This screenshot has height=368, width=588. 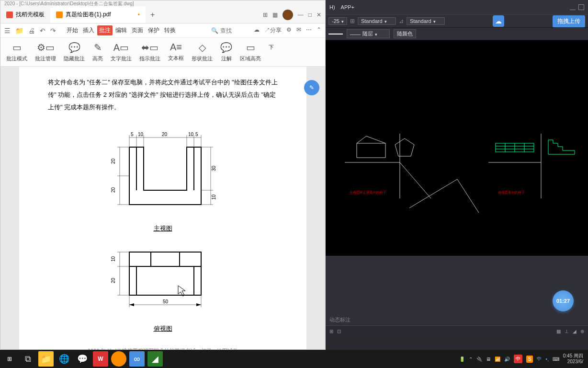 What do you see at coordinates (176, 47) in the screenshot?
I see `textbox-icon: A≡` at bounding box center [176, 47].